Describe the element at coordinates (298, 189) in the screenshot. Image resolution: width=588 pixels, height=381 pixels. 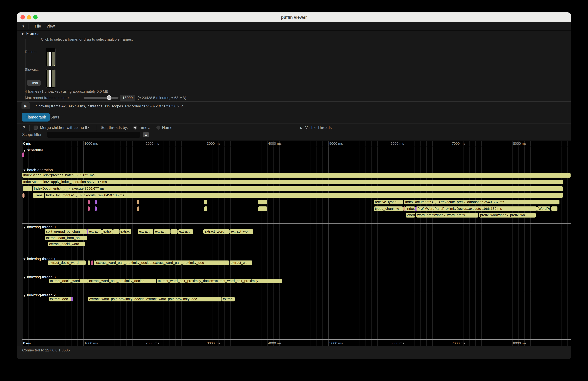
I see `scope-bar: IndexDocuments<_, _>::execute 8656.677 m…` at that location.